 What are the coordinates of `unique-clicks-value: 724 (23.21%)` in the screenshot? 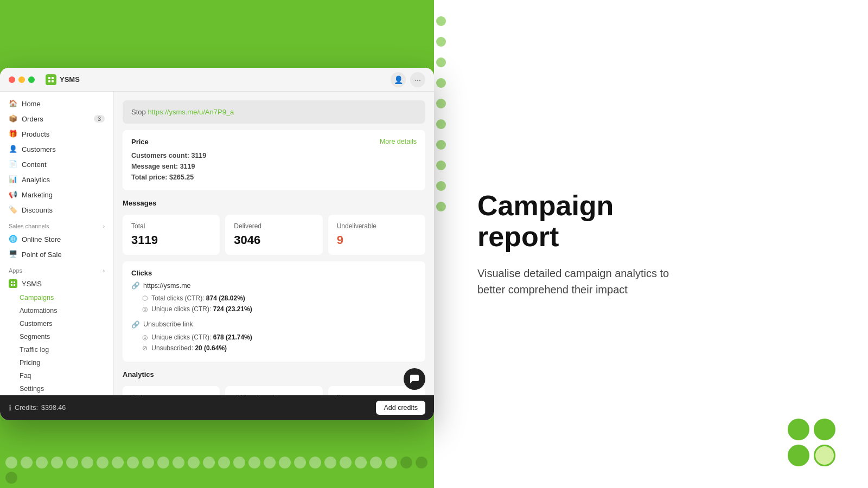 It's located at (233, 309).